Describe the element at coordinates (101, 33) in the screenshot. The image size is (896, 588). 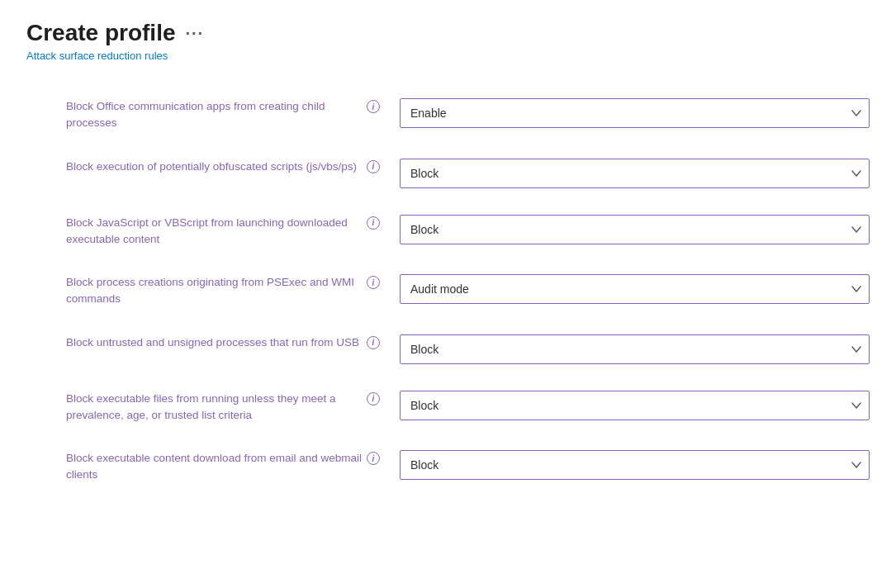
I see `page-title-text: Create profile` at that location.